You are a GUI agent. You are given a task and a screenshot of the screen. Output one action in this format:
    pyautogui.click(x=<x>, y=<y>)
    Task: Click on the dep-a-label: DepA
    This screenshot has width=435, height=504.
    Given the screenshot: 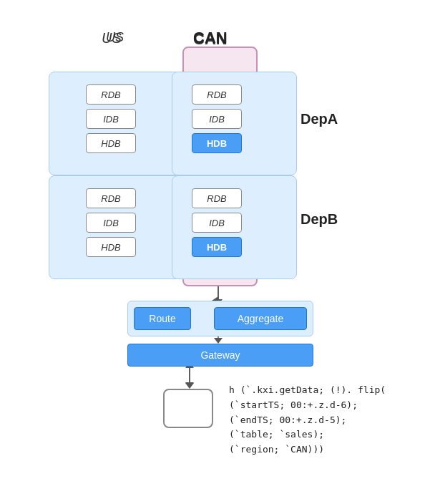 What is the action you would take?
    pyautogui.click(x=319, y=119)
    